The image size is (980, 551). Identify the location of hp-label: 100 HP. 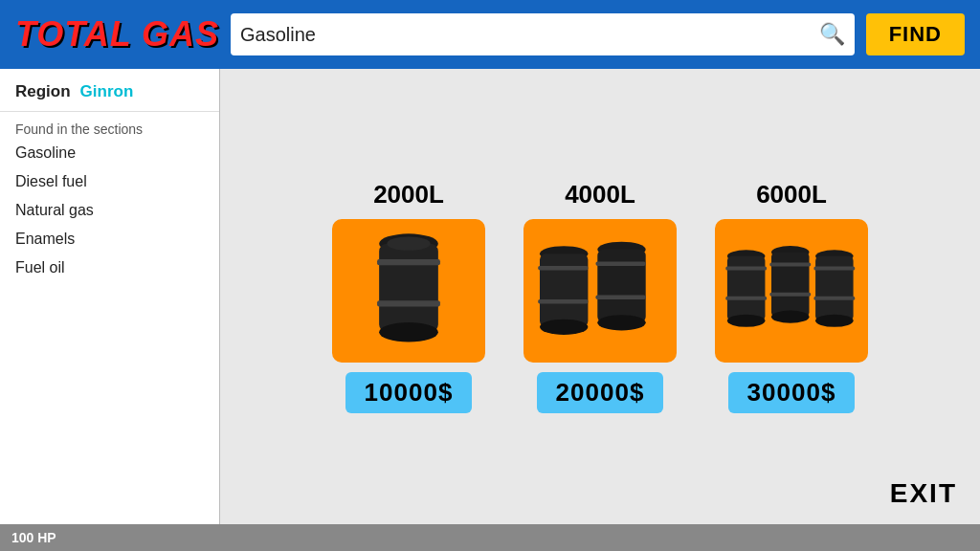
(34, 538).